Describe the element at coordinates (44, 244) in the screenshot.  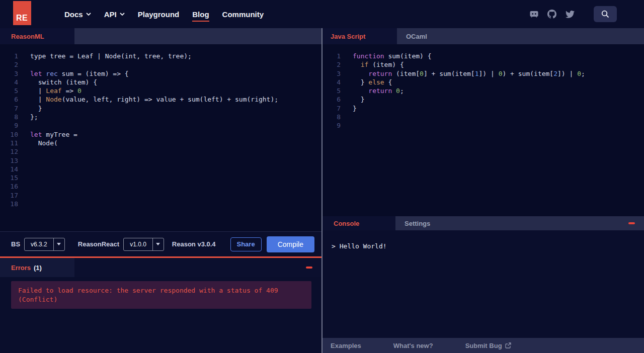
I see `bs-version-select: v6.3.2` at that location.